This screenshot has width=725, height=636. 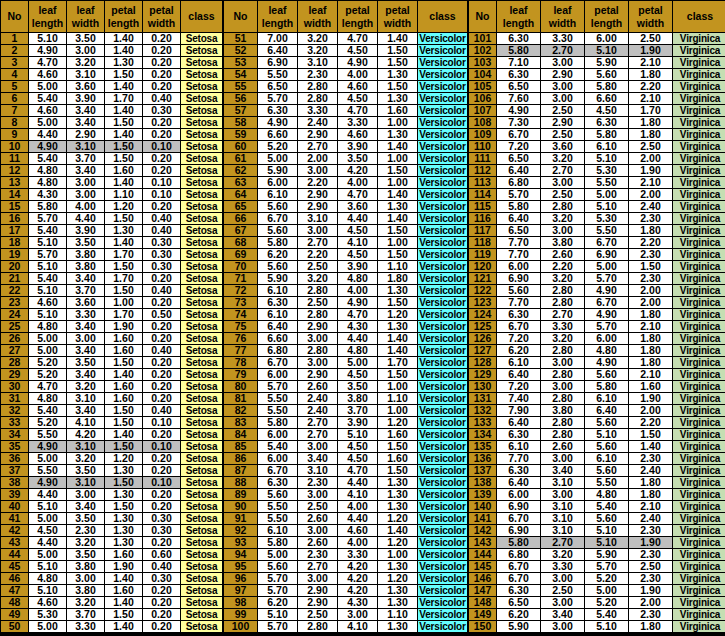 I want to click on leaf-width-cell: 3.30, so click(x=563, y=327).